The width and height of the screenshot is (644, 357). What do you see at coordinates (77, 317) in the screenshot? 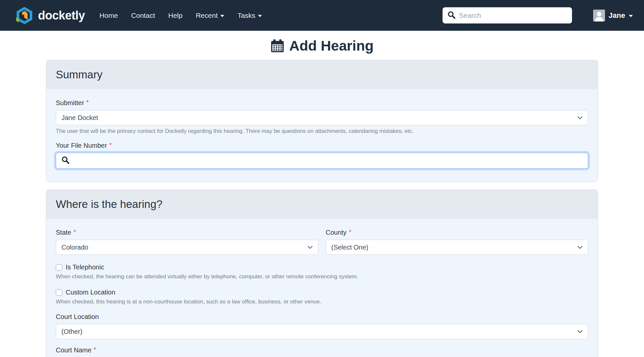
I see `court-location-label-text: Court Location` at bounding box center [77, 317].